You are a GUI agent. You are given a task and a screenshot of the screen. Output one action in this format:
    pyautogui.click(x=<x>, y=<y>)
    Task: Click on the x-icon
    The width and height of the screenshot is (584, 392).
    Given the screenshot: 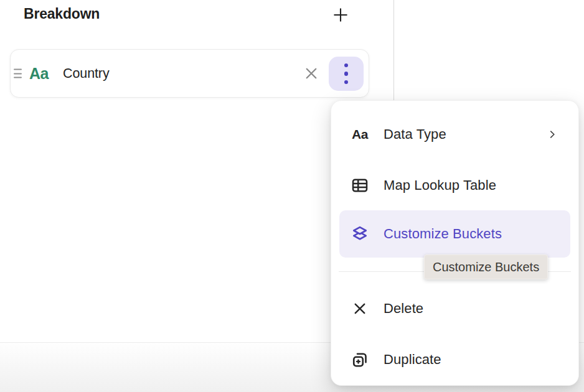 What is the action you would take?
    pyautogui.click(x=360, y=309)
    